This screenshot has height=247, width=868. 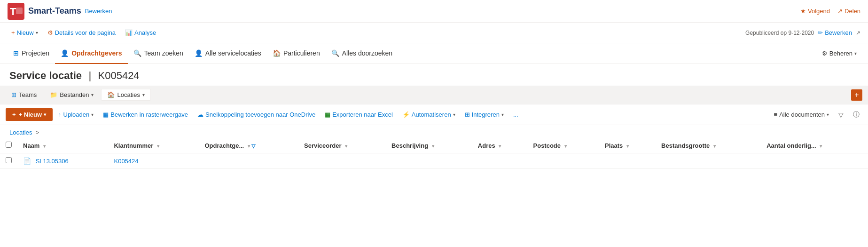 I want to click on file-icon: 📄, so click(x=27, y=161).